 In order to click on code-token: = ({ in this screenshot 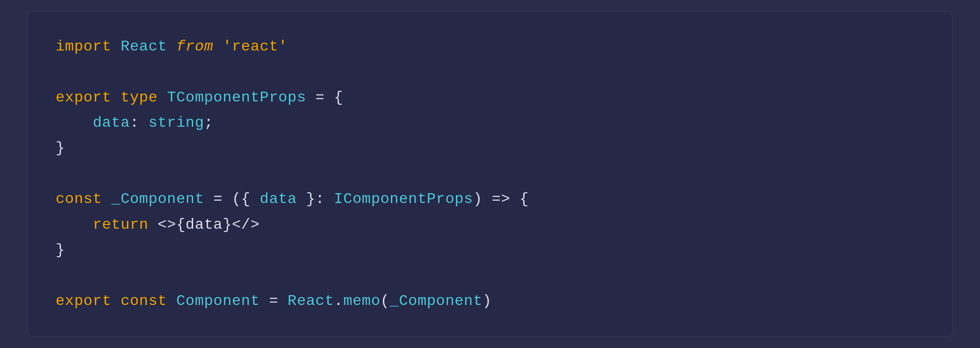, I will do `click(232, 199)`.